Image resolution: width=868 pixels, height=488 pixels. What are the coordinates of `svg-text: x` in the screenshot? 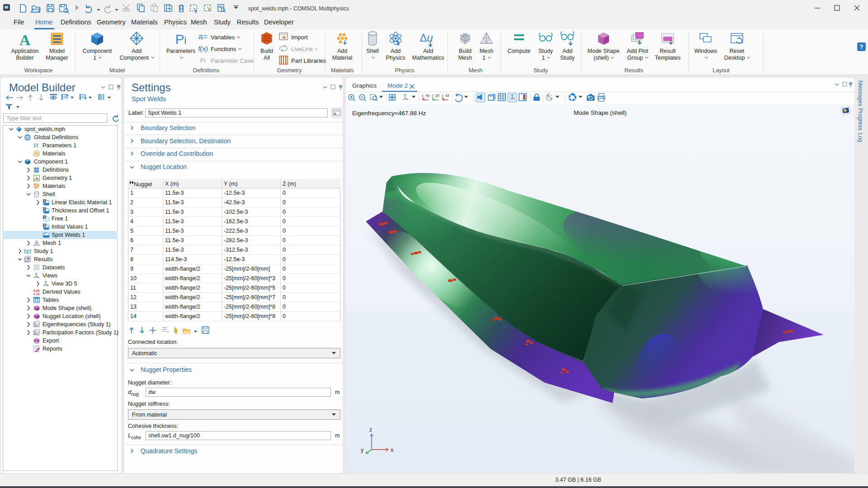 It's located at (392, 450).